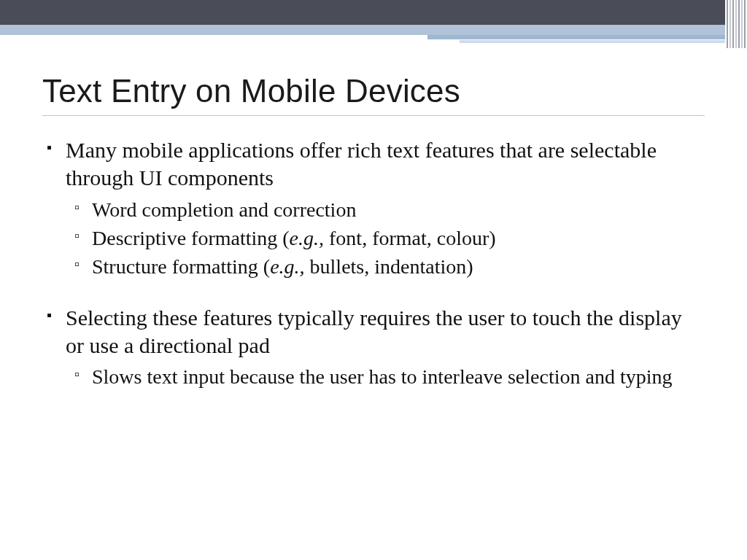 The height and width of the screenshot is (560, 747). I want to click on text-prefix: Structure formatting (, so click(181, 267).